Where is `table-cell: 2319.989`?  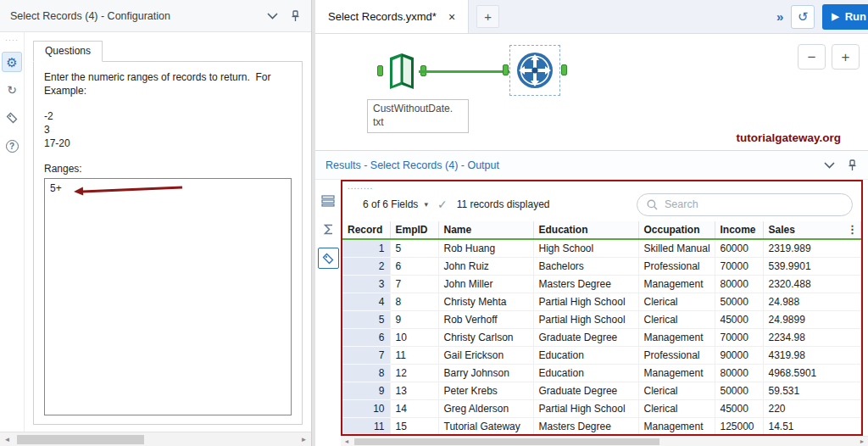 table-cell: 2319.989 is located at coordinates (812, 248).